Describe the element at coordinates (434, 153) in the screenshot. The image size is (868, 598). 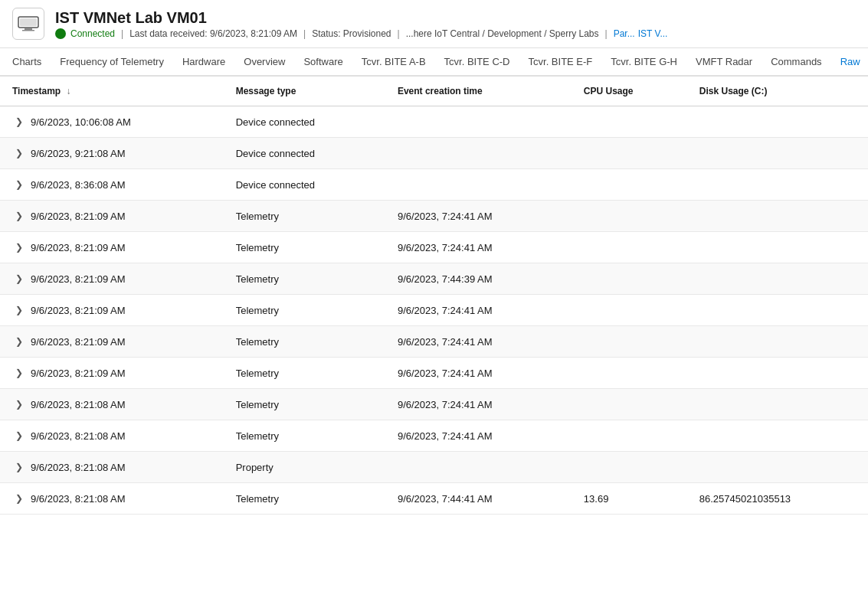
I see `table-row: ❯9/6/2023, 9:21:08 AMDevice connected` at that location.